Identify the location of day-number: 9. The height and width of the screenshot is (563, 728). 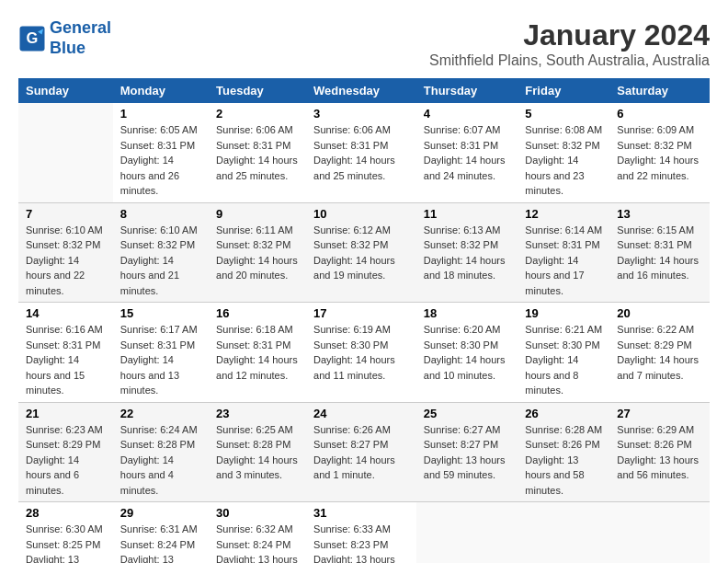
(257, 213).